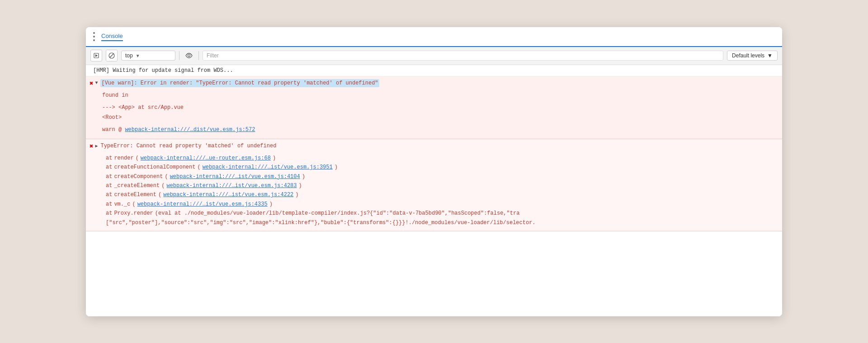 The height and width of the screenshot is (343, 868). Describe the element at coordinates (96, 56) in the screenshot. I see `execute-button` at that location.